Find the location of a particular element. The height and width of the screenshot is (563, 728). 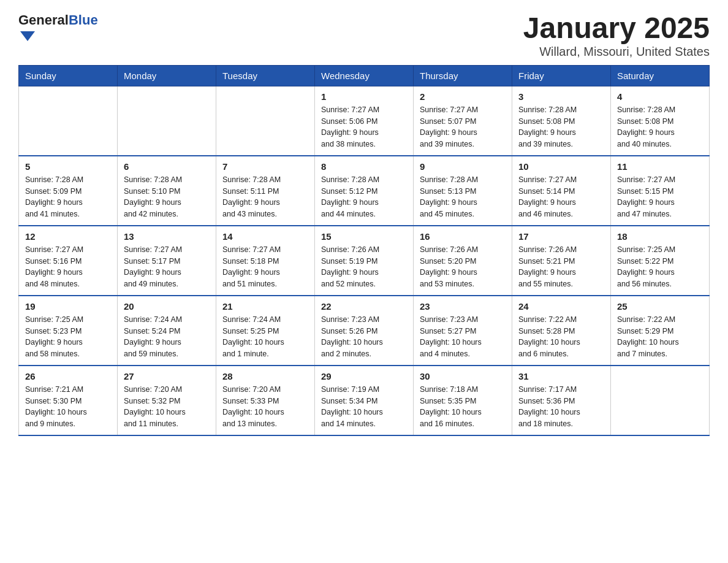

day-info: Sunrise: 7:27 AMSunset: 5:15 PMDaylight:… is located at coordinates (660, 197).